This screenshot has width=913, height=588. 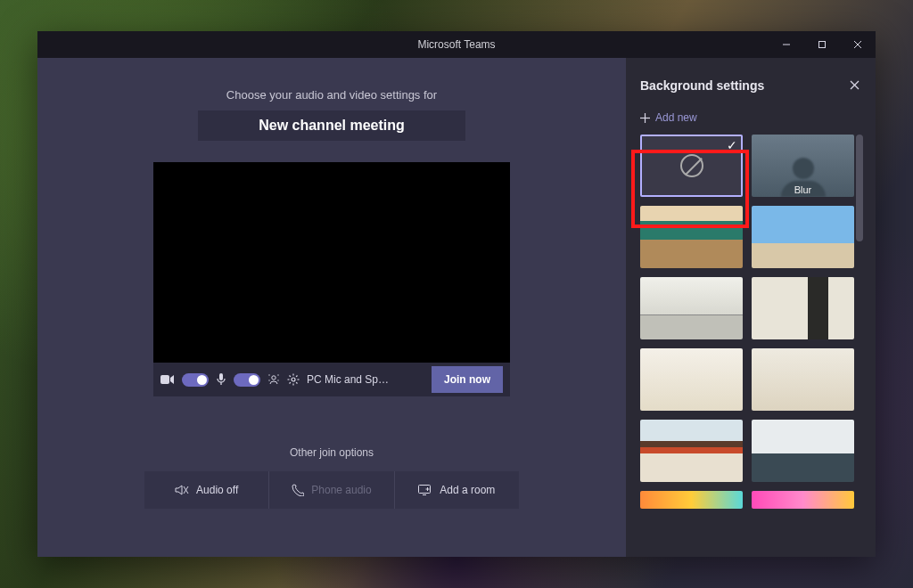 I want to click on add-new-label: Add new, so click(x=676, y=118).